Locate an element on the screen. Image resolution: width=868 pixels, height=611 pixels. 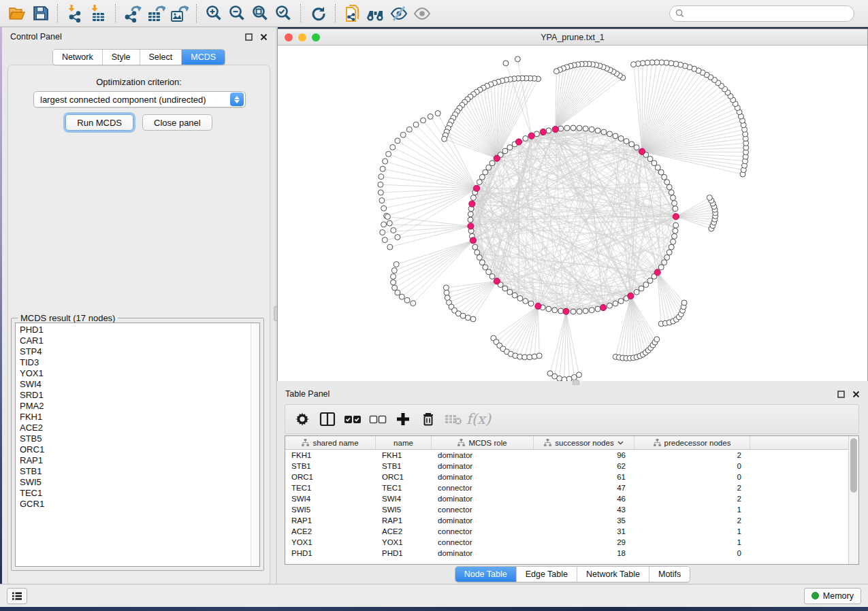
mcds-result-item: ACE2 is located at coordinates (135, 428).